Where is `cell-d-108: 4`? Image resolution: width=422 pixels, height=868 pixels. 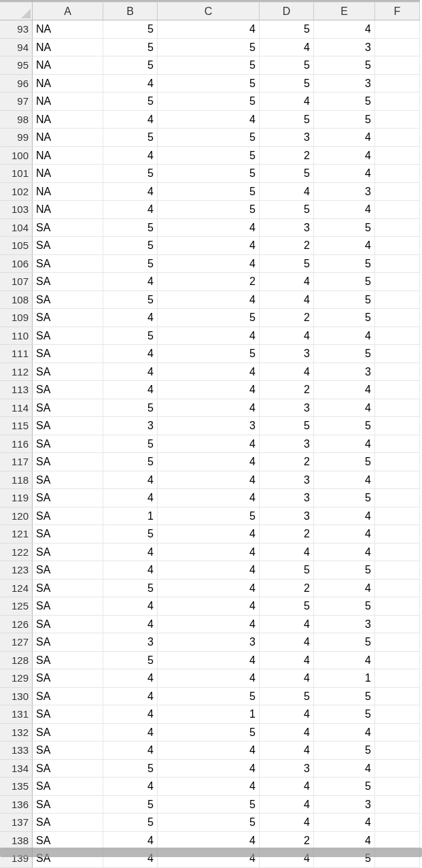 cell-d-108: 4 is located at coordinates (287, 301).